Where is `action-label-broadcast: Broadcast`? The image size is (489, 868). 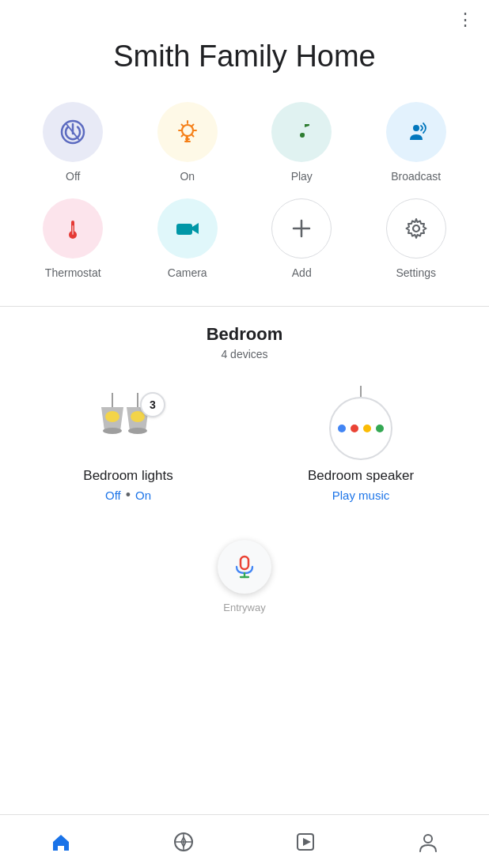
action-label-broadcast: Broadcast is located at coordinates (416, 176).